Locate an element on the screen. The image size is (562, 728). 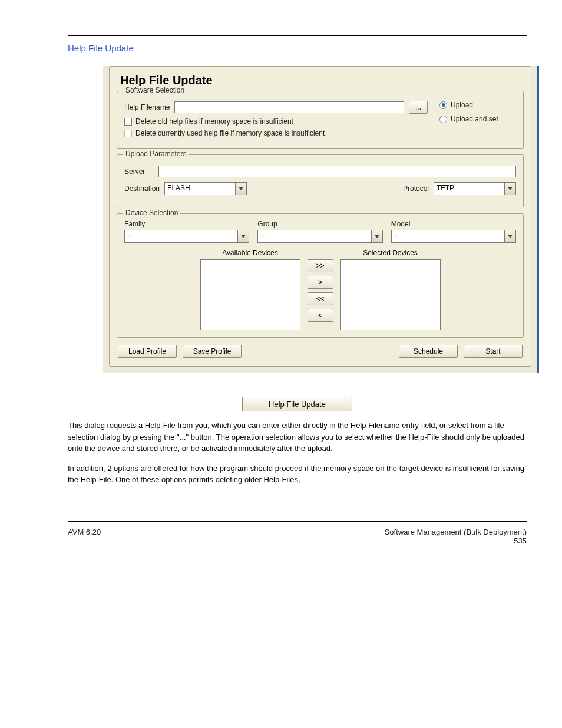
panel-title: Help File Update is located at coordinates (322, 80).